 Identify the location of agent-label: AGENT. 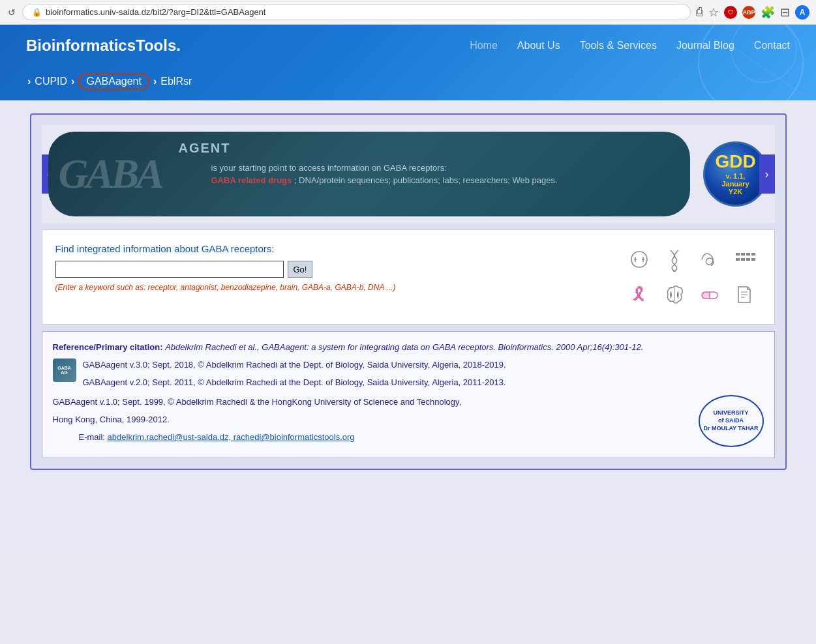
(205, 149).